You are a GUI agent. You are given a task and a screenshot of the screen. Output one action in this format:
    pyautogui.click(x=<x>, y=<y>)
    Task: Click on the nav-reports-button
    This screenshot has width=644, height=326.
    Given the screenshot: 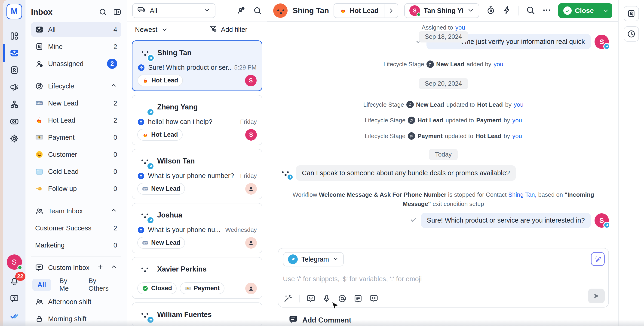 What is the action you would take?
    pyautogui.click(x=14, y=121)
    